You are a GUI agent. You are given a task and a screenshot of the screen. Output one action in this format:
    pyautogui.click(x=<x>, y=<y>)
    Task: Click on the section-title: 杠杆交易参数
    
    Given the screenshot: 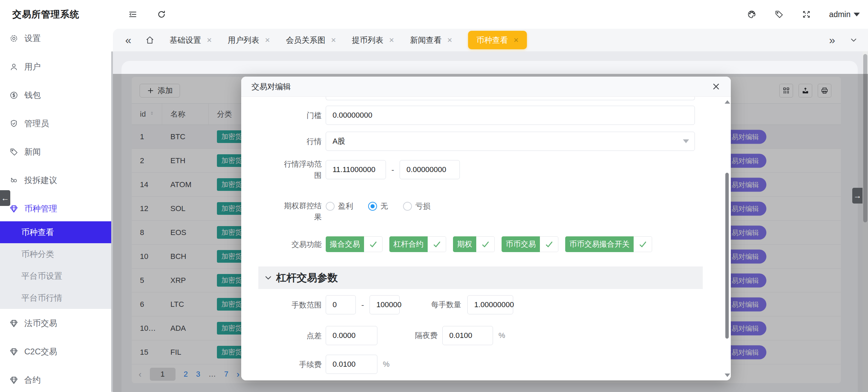 What is the action you would take?
    pyautogui.click(x=307, y=278)
    